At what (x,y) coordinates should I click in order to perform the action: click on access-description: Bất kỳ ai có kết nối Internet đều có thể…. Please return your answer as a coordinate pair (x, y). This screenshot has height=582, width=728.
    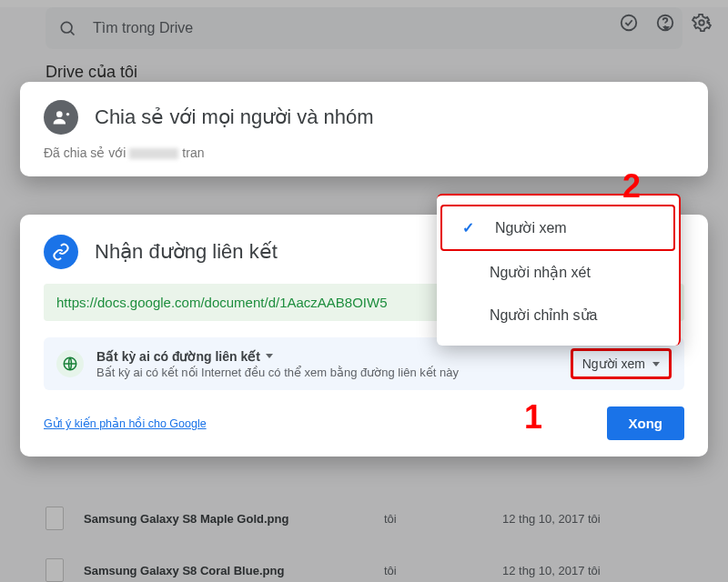
    Looking at the image, I should click on (292, 373).